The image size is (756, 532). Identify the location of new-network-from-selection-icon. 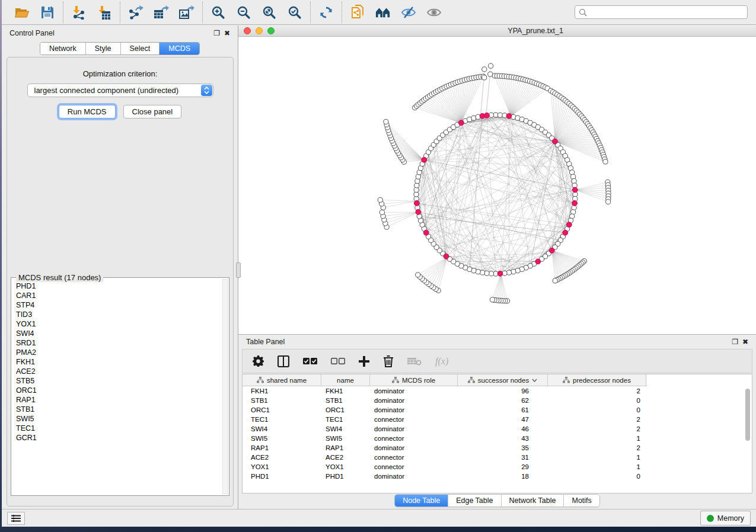
(358, 12).